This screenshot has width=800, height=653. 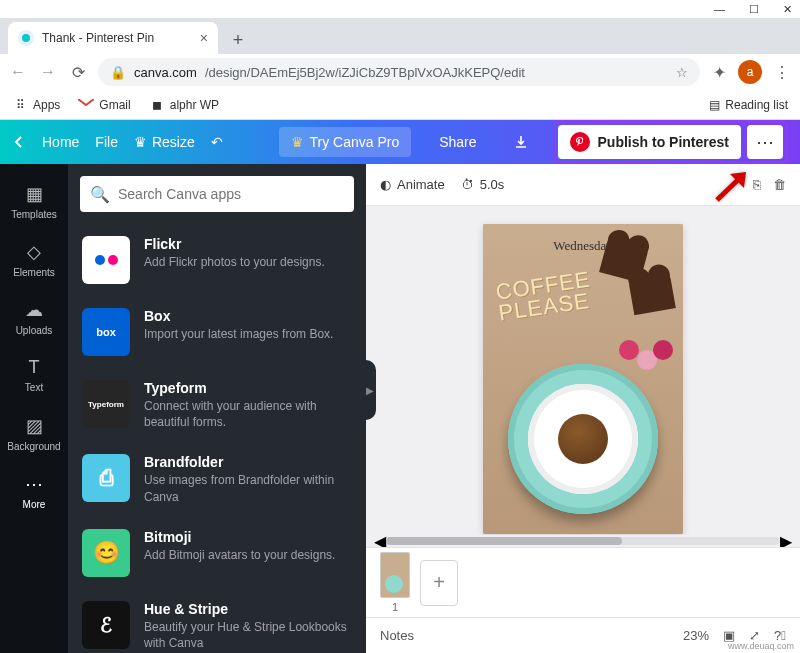 I want to click on duration-button: ⏱5.0s, so click(x=483, y=184).